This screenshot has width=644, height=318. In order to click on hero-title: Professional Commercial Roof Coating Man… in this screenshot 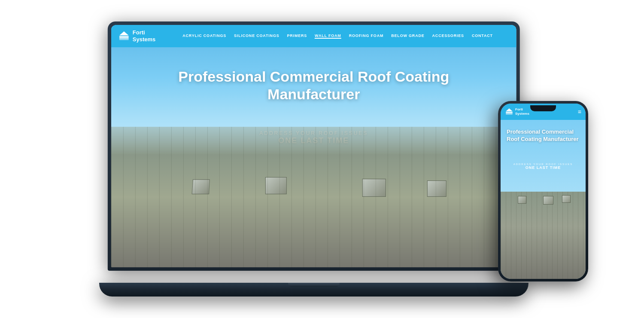, I will do `click(314, 86)`.